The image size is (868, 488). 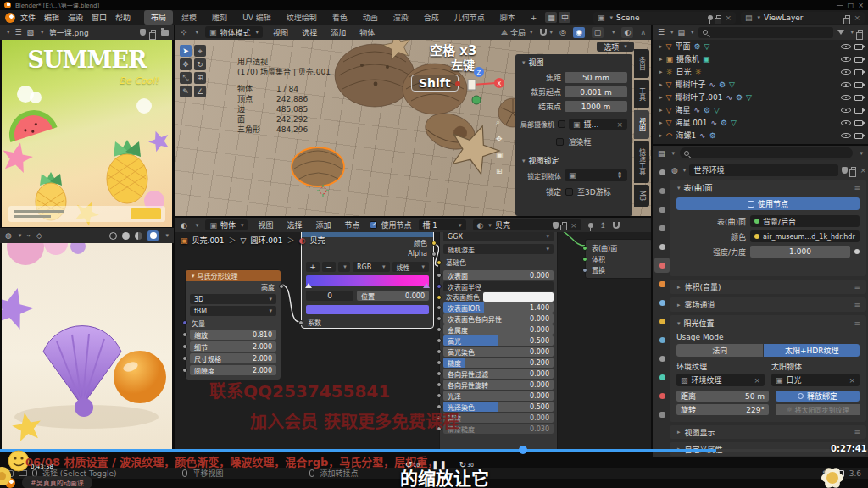 What do you see at coordinates (662, 209) in the screenshot?
I see `output-properties-tab` at bounding box center [662, 209].